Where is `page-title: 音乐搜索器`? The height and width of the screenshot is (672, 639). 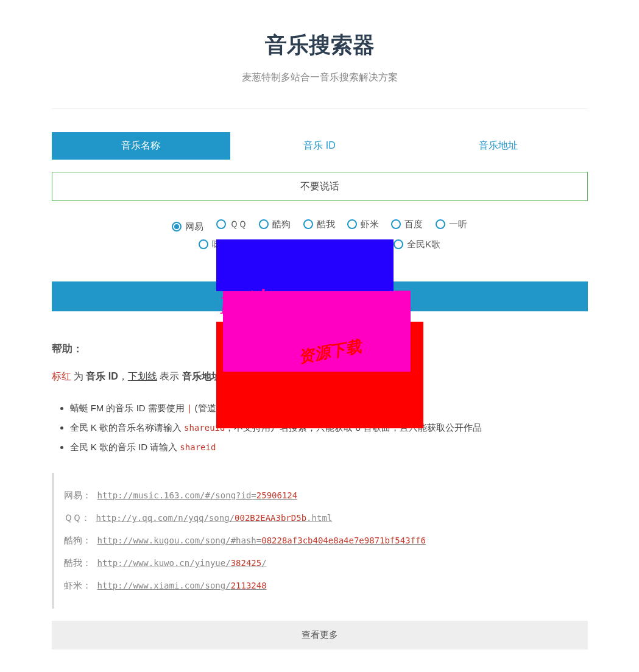 page-title: 音乐搜索器 is located at coordinates (320, 45).